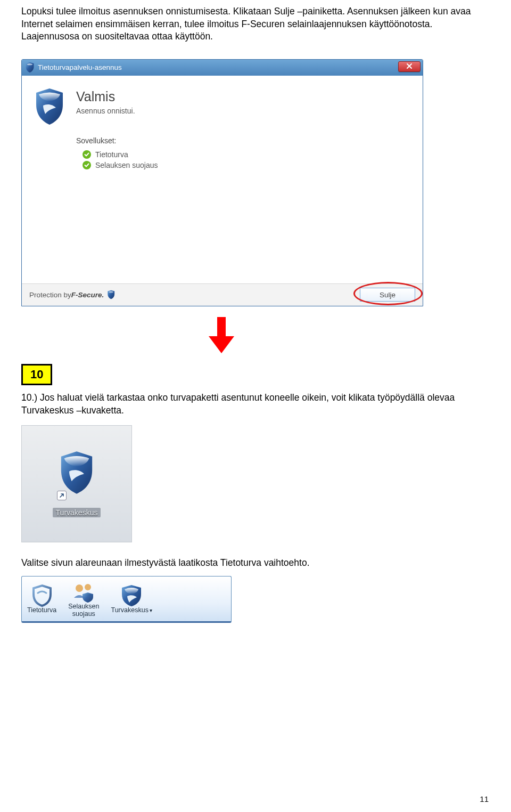 The height and width of the screenshot is (812, 511). I want to click on close-button: Sulje, so click(388, 295).